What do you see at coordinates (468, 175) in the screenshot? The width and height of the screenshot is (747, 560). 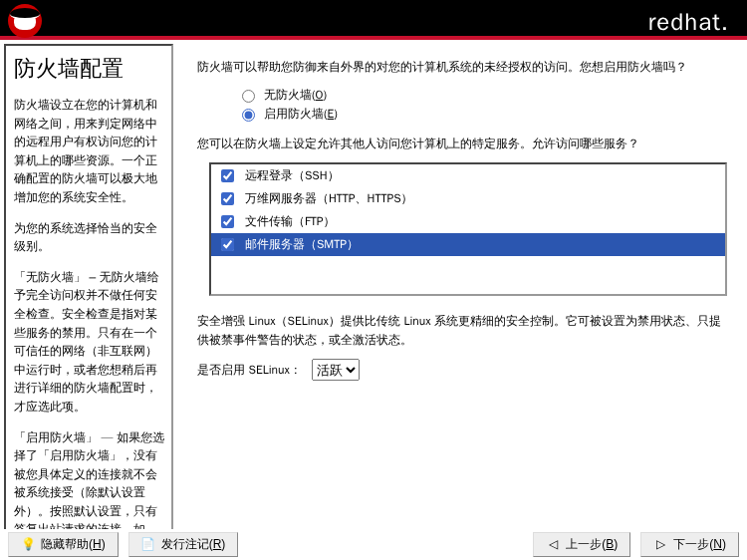 I see `service-ssh: 远程登录（SSH）` at bounding box center [468, 175].